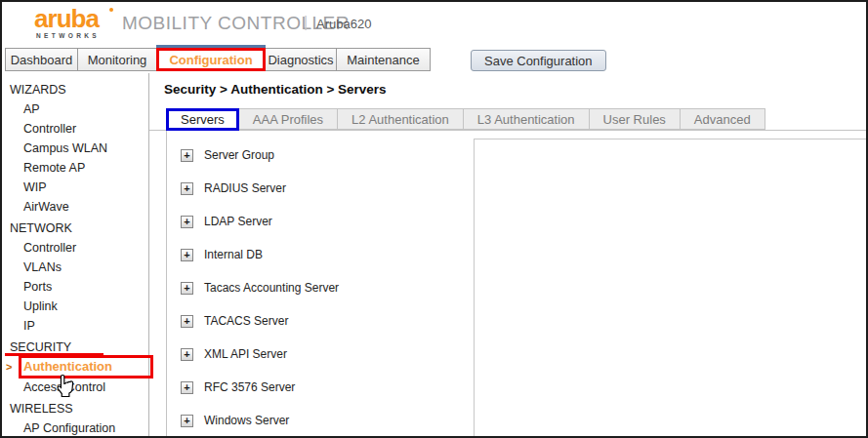  What do you see at coordinates (320, 255) in the screenshot?
I see `tree-item-internal-db: + Internal DB` at bounding box center [320, 255].